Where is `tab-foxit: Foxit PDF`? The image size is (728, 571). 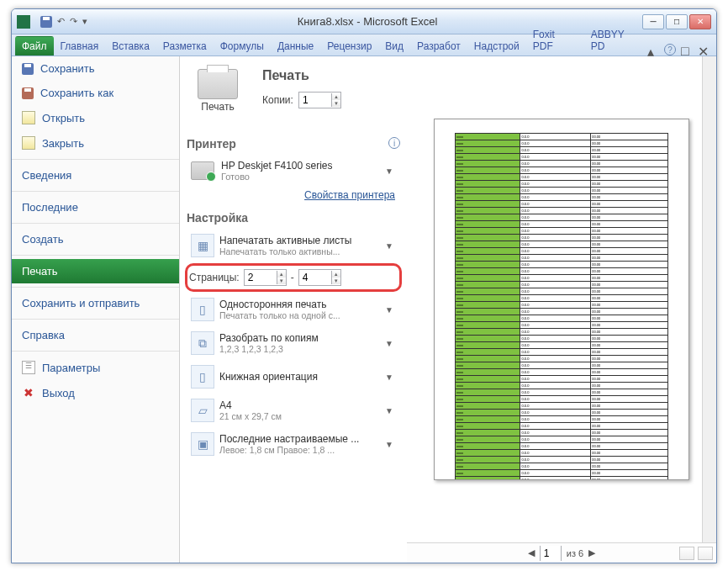
tab-foxit: Foxit PDF is located at coordinates (555, 40).